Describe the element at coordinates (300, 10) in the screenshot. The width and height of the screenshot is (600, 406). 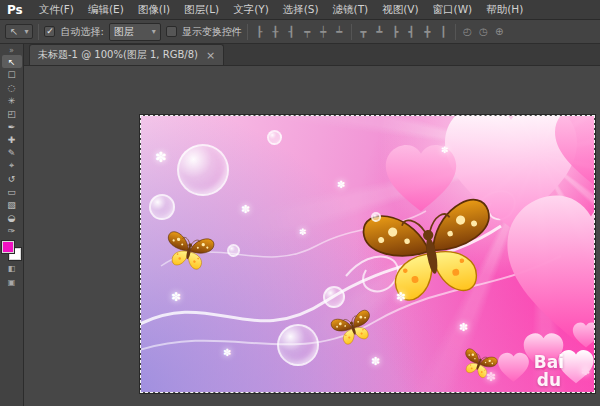
I see `menu-bar: Ps 文件(F) 编辑(E) 图像(I) 图层(L) 文字(Y) 选择(S) 滤…` at that location.